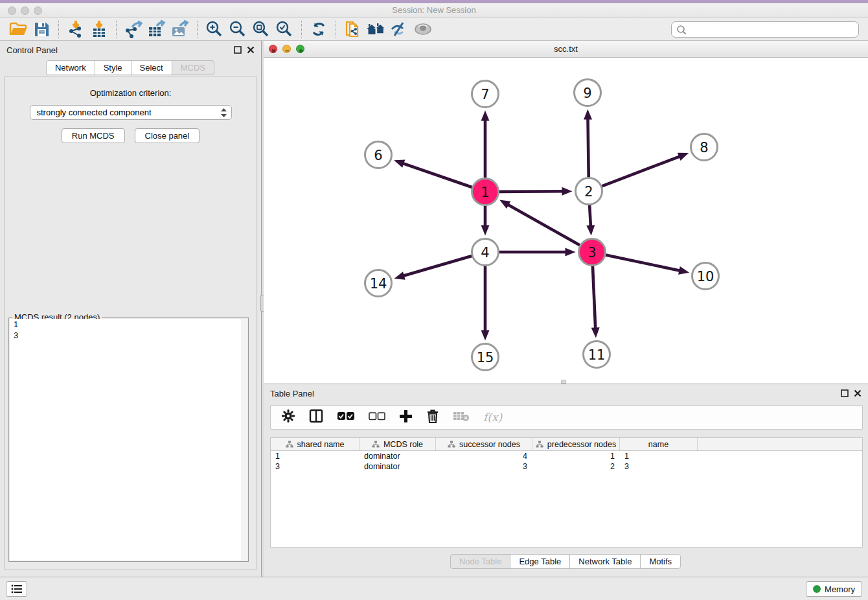 Image resolution: width=868 pixels, height=600 pixels. Describe the element at coordinates (12, 10) in the screenshot. I see `close-window-button` at that location.